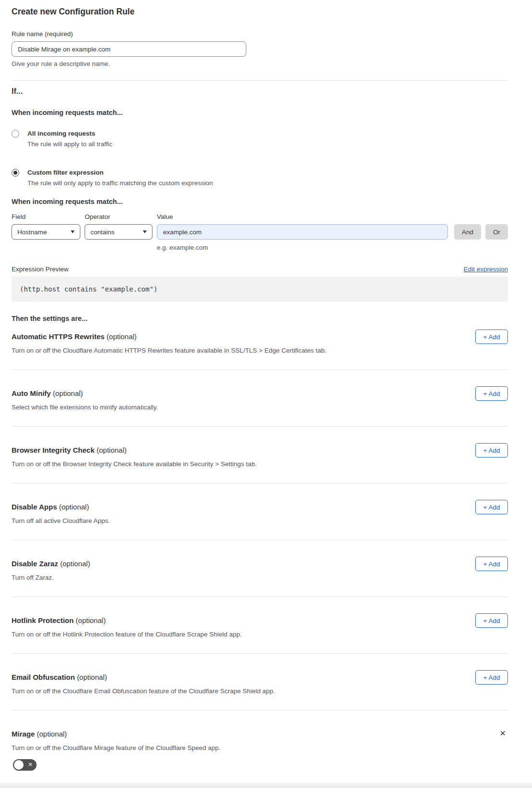 The width and height of the screenshot is (532, 788). I want to click on divider, so click(260, 81).